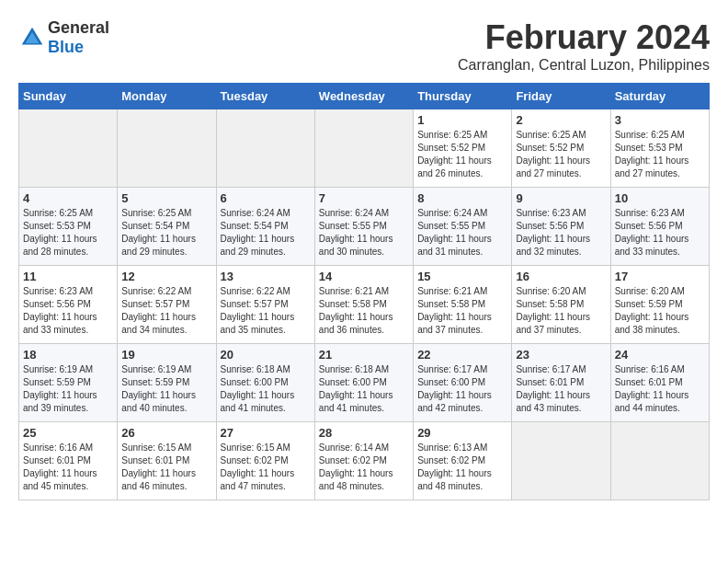  What do you see at coordinates (660, 305) in the screenshot?
I see `calendar-cell: 17Sunrise: 6:20 AMSunset: 5:59 PMDayligh…` at bounding box center [660, 305].